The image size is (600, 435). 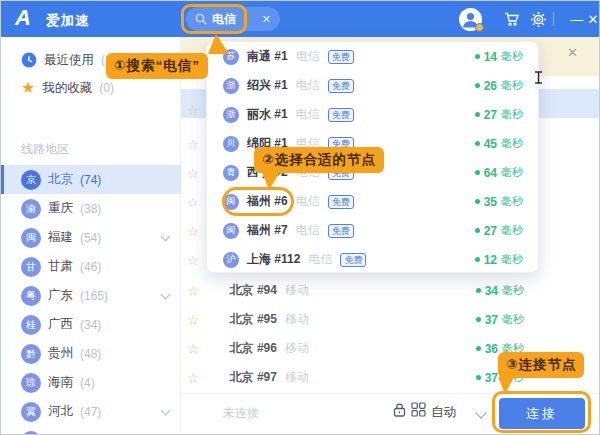 I want to click on latency-value: 12, so click(x=490, y=260).